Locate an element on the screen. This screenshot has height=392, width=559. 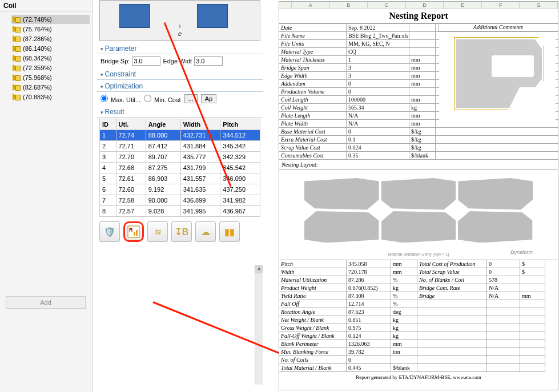
summary-key: Bridge Com. Rate is located at coordinates (452, 288).